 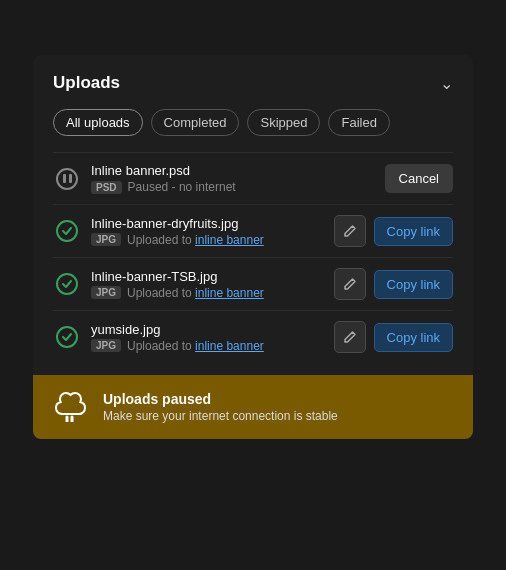 What do you see at coordinates (212, 330) in the screenshot?
I see `upload-name-4: yumside.jpg` at bounding box center [212, 330].